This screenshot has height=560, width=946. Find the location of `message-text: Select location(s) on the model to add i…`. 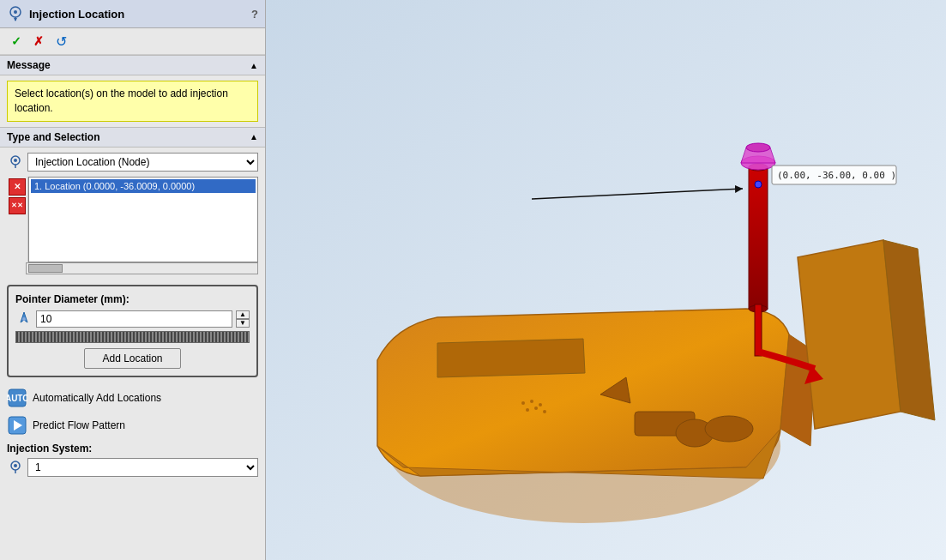

message-text: Select location(s) on the model to add i… is located at coordinates (122, 101).